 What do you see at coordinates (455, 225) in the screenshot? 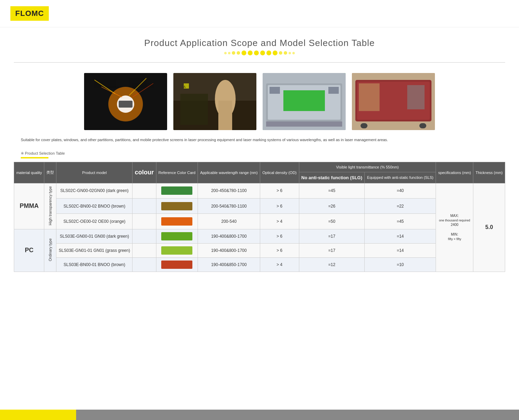
I see `spec-max-value: 2400` at bounding box center [455, 225].